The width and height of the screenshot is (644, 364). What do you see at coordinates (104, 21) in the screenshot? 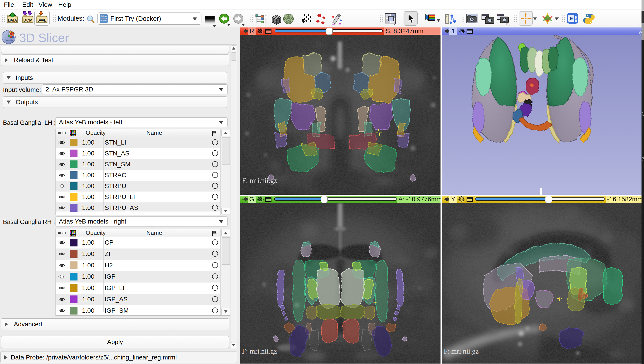
I see `svg-text: Template` at bounding box center [104, 21].